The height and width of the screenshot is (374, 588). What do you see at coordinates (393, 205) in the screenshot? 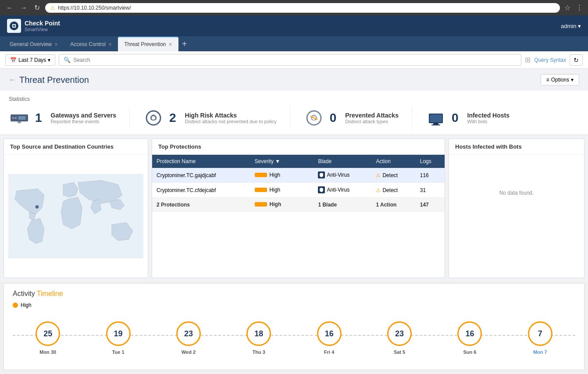
I see `summary-action: 1 Action` at bounding box center [393, 205].